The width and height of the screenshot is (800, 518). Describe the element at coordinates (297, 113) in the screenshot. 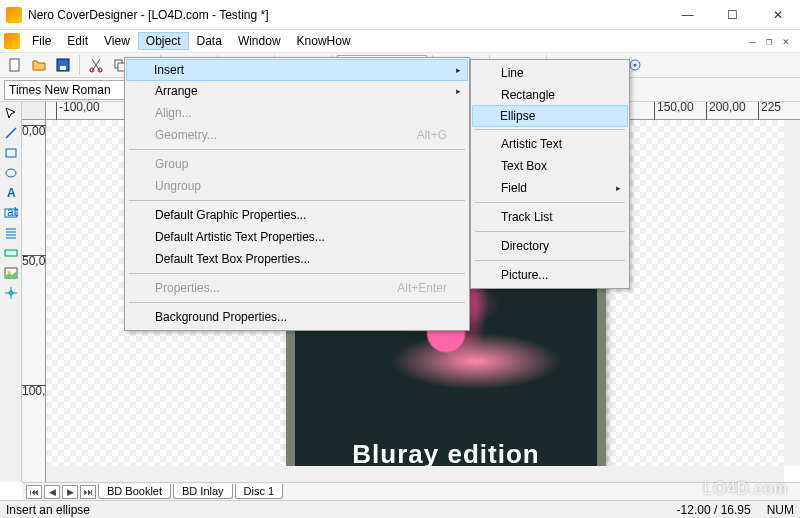

I see `menu-align: Align...` at that location.